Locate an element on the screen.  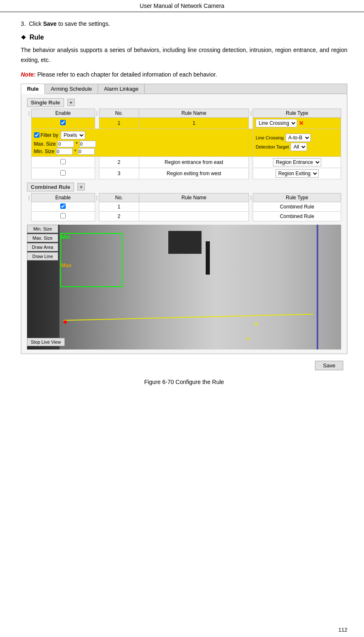
single-rule-row-3: 3 Region exiting from west Region Exitin… is located at coordinates (184, 173).